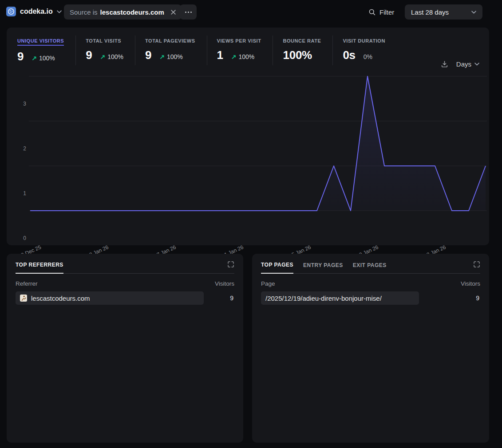 The width and height of the screenshot is (502, 448). What do you see at coordinates (83, 12) in the screenshot?
I see `filter-pill-prefix: Source is` at bounding box center [83, 12].